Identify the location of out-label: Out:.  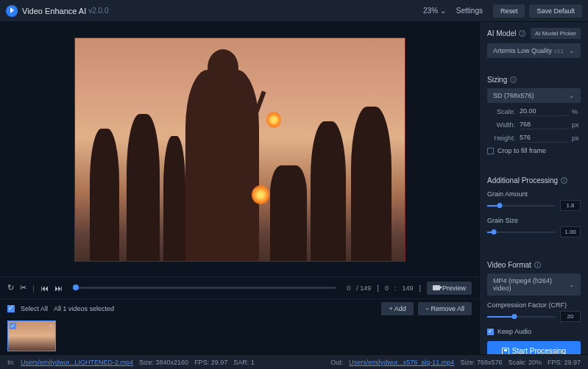
(337, 362).